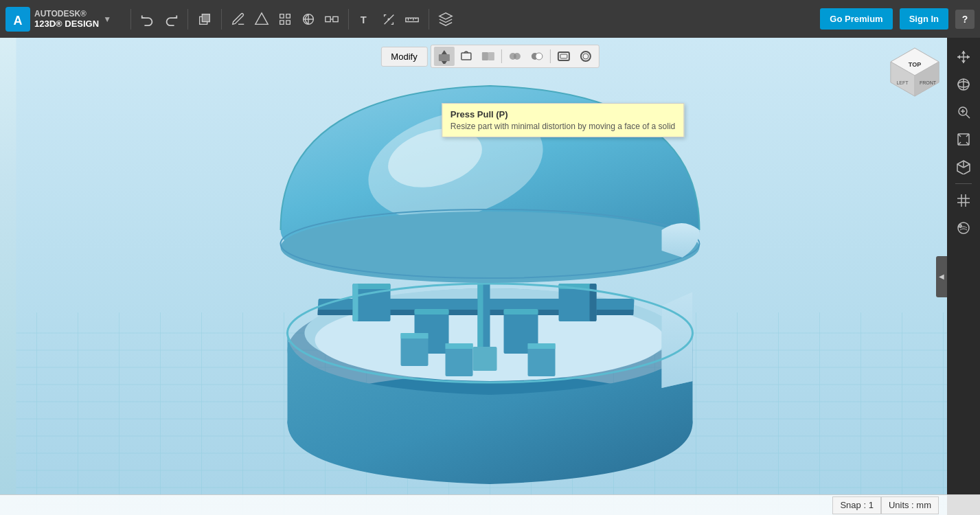 The height and width of the screenshot is (515, 980). I want to click on press-pull-button, so click(444, 56).